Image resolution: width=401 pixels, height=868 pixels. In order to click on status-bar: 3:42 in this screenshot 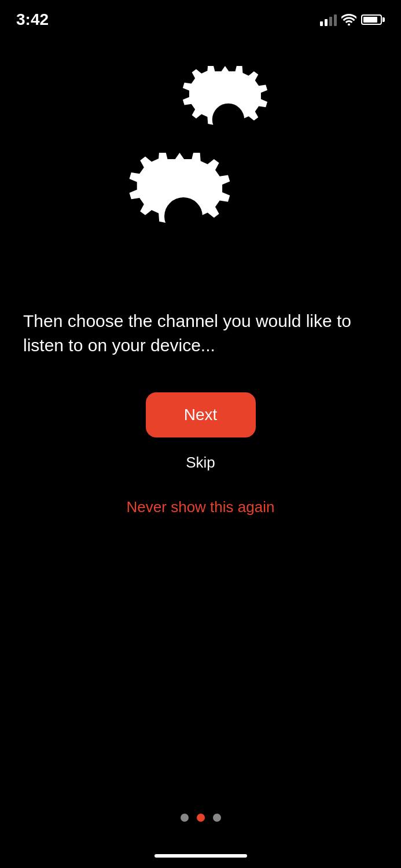, I will do `click(200, 16)`.